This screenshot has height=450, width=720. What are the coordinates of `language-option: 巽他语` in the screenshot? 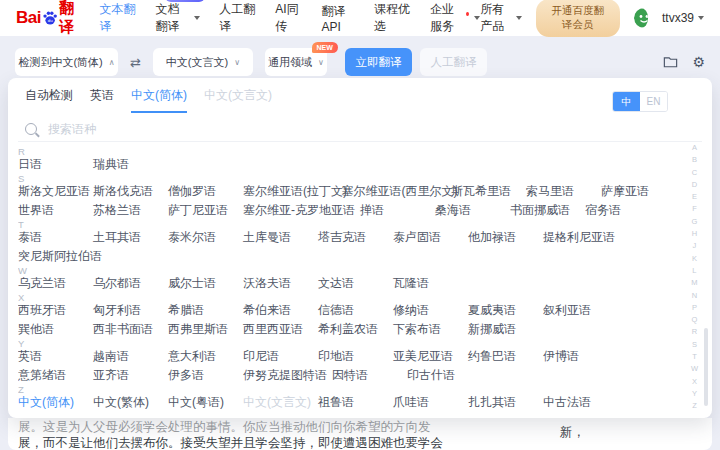 It's located at (56, 330).